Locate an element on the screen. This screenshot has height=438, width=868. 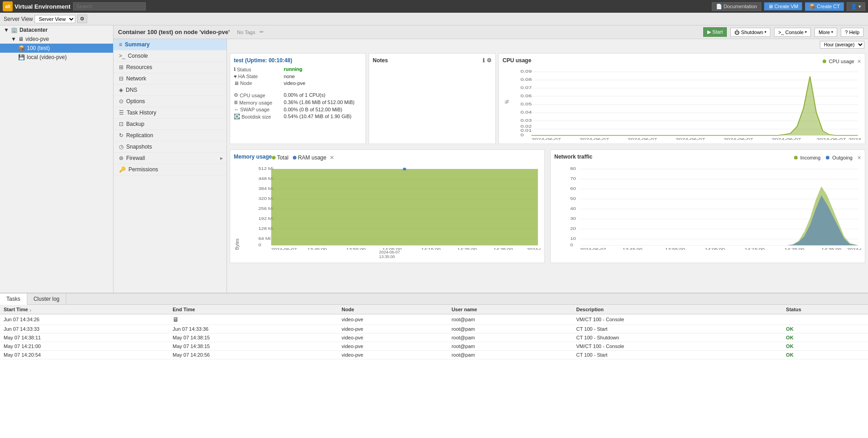
storage-icon: 💾 is located at coordinates (22, 57).